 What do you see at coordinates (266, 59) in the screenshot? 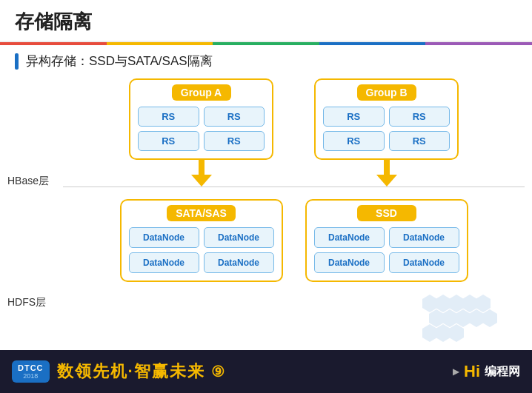
I see `subtitle-row: 异构存储：SSD与SATA/SAS隔离` at bounding box center [266, 59].